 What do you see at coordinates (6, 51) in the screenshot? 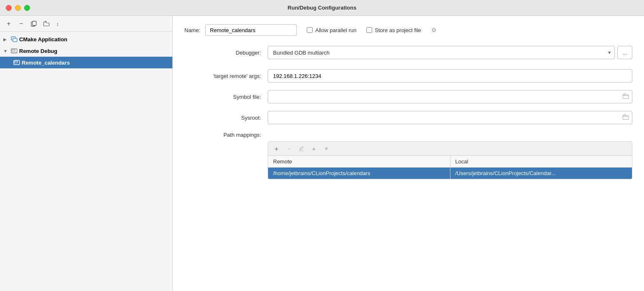
I see `tree-arrow-remote: ▼` at bounding box center [6, 51].